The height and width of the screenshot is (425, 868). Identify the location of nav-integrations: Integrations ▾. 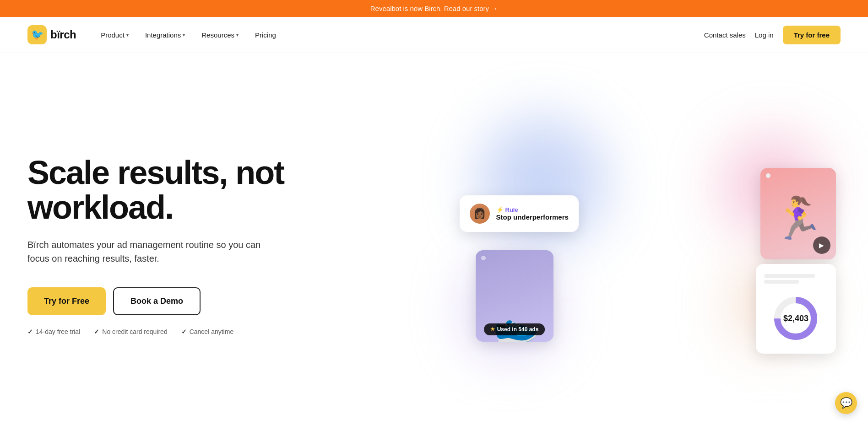
(165, 35).